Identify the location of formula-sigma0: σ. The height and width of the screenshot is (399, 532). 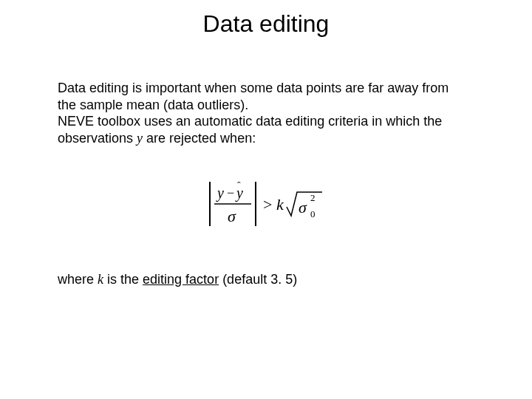
(303, 207).